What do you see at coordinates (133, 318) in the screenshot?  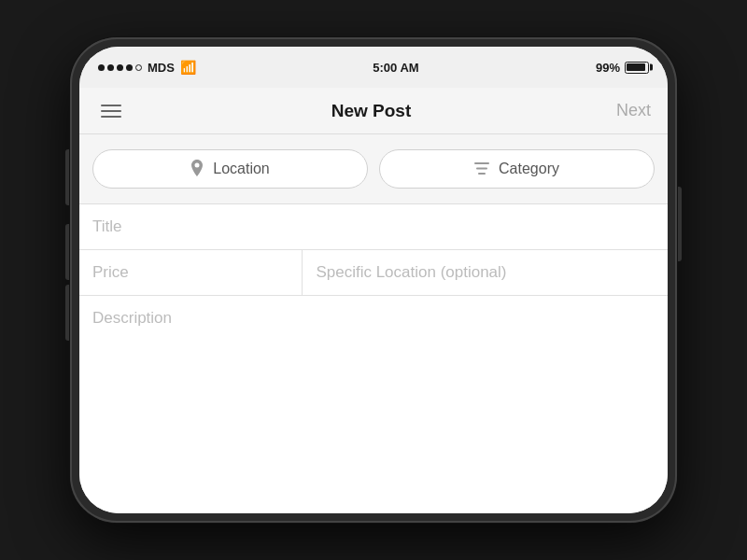 I see `description-placeholder: Description` at bounding box center [133, 318].